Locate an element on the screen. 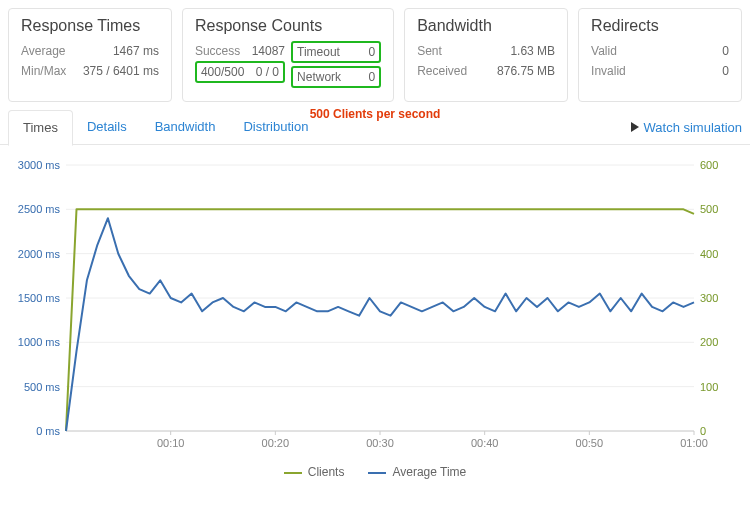  success-row: Success14087 is located at coordinates (240, 51).